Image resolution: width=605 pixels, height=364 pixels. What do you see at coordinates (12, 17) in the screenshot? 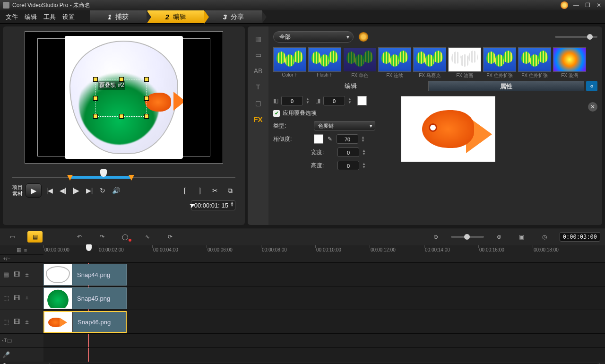
I see `menu-file: 文件` at bounding box center [12, 17].